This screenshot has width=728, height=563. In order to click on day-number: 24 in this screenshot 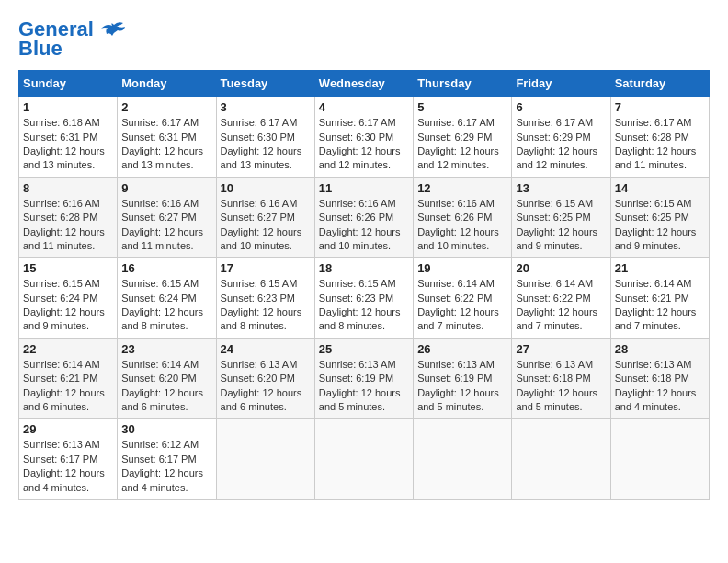, I will do `click(266, 350)`.